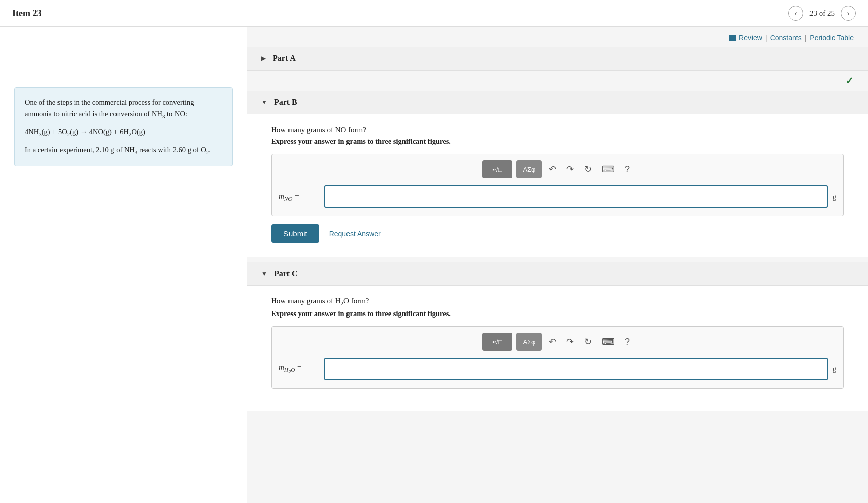 Image resolution: width=868 pixels, height=503 pixels. What do you see at coordinates (588, 342) in the screenshot?
I see `part-c-reset-btn: ↻` at bounding box center [588, 342].